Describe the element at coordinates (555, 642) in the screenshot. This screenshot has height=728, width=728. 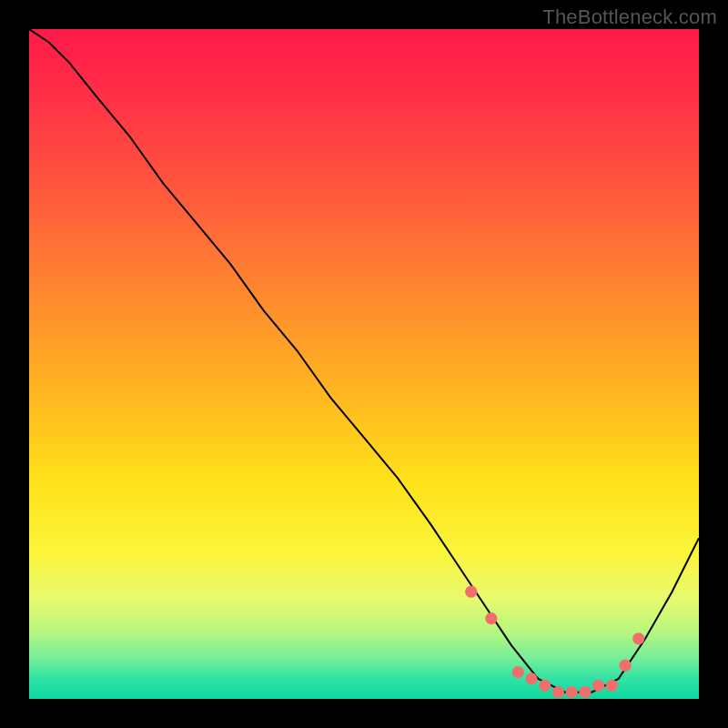
I see `marker-group` at that location.